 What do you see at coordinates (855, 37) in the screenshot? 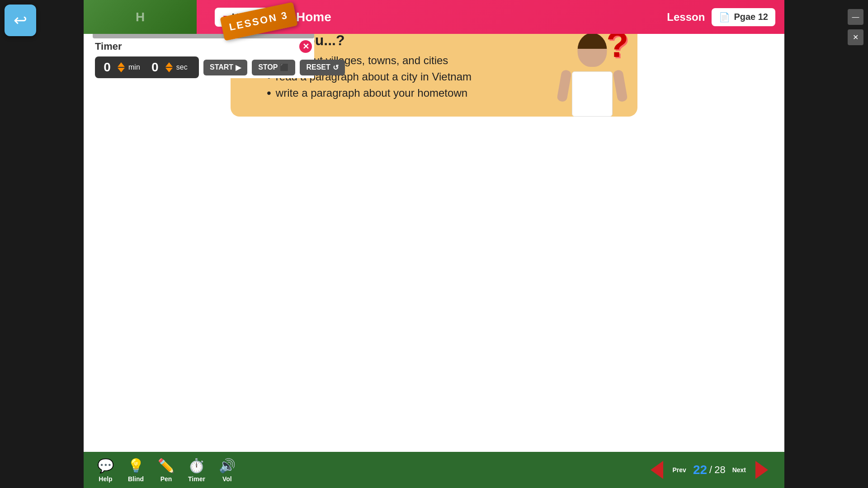
I see `close-button: ✕` at bounding box center [855, 37].